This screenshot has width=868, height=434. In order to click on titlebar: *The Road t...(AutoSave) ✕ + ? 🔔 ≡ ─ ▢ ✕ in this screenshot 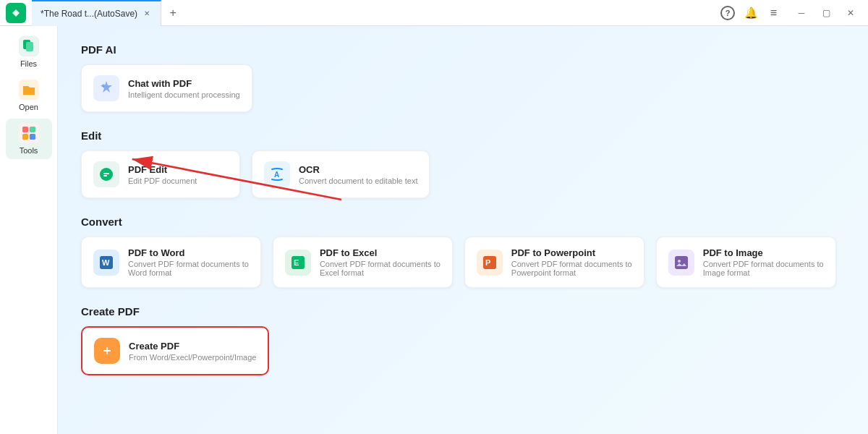, I will do `click(434, 13)`.